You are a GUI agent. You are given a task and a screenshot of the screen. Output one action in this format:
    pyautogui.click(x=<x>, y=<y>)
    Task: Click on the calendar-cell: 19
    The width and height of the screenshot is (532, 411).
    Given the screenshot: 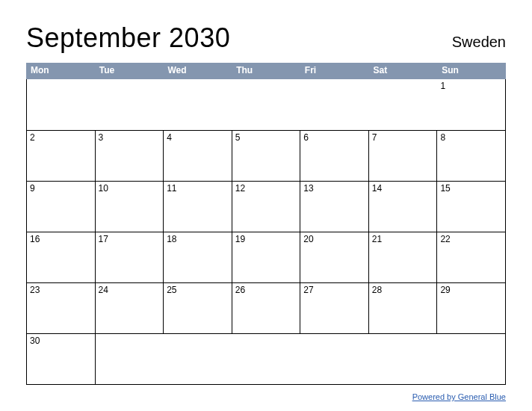 What is the action you would take?
    pyautogui.click(x=267, y=257)
    